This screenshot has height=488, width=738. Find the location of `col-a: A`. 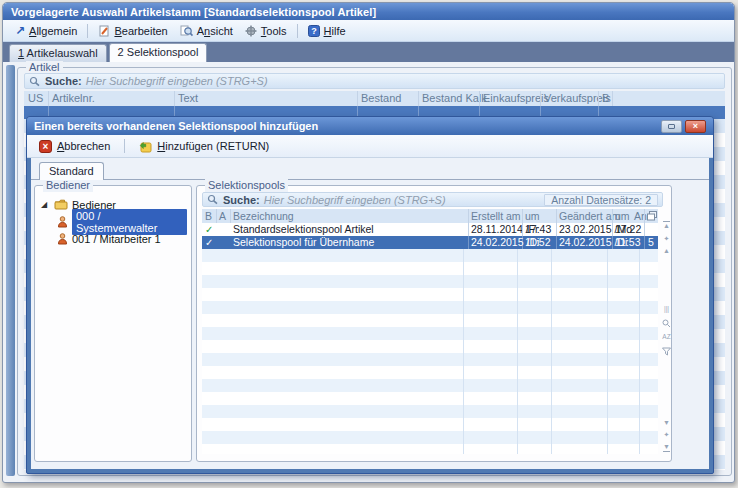

col-a: A is located at coordinates (222, 216).